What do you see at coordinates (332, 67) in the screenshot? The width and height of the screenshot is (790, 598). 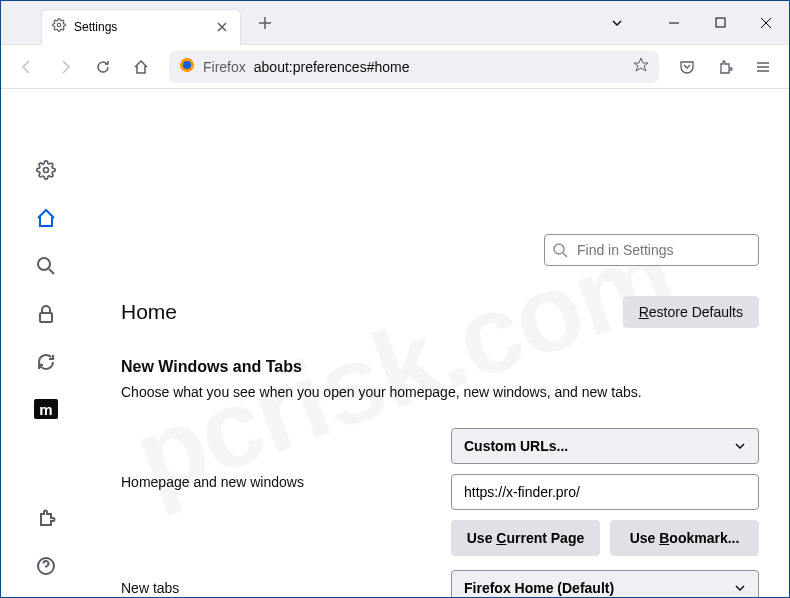 I see `url-path: about:preferences#home` at bounding box center [332, 67].